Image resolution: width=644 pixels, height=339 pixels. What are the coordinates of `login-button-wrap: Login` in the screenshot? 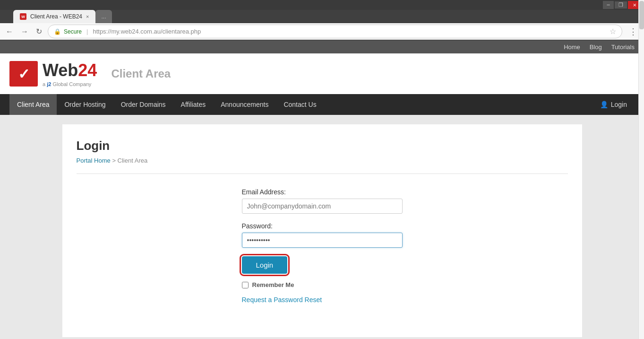 It's located at (322, 265).